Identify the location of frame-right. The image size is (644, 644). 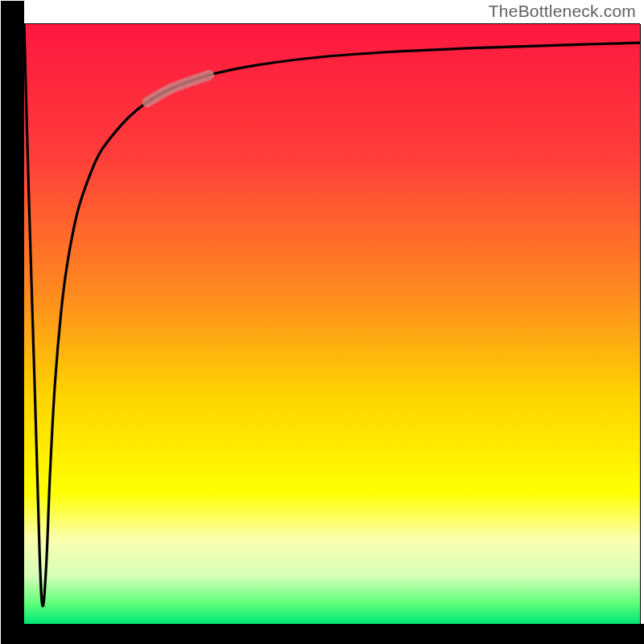
(641, 324).